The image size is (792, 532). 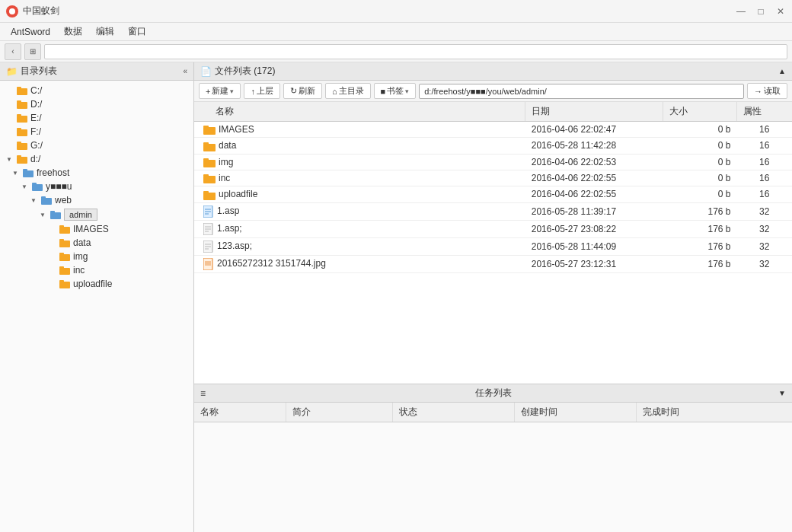 I want to click on menu-data: 数据, so click(x=73, y=32).